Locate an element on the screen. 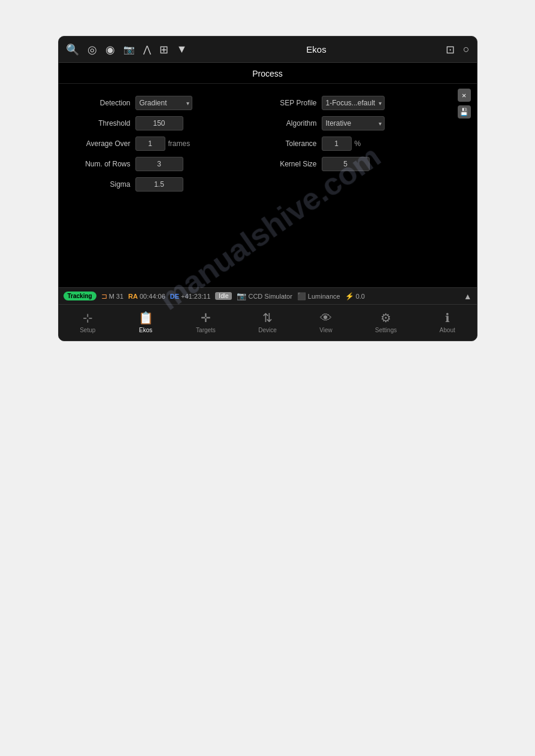 This screenshot has height=756, width=535. sigma-input is located at coordinates (159, 184).